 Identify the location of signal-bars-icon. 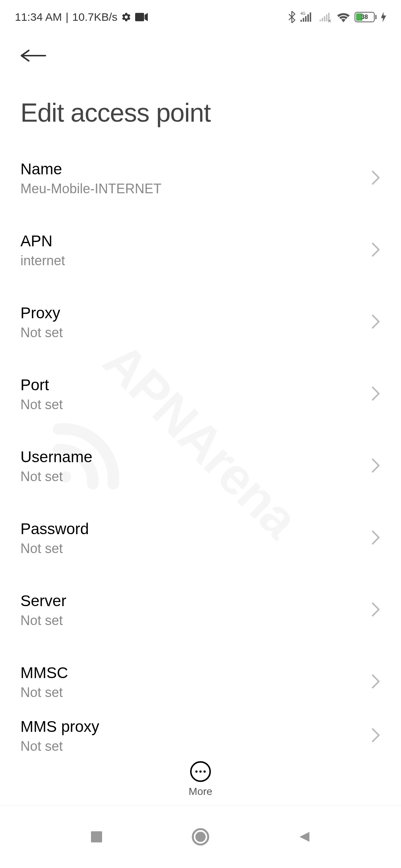
(326, 17).